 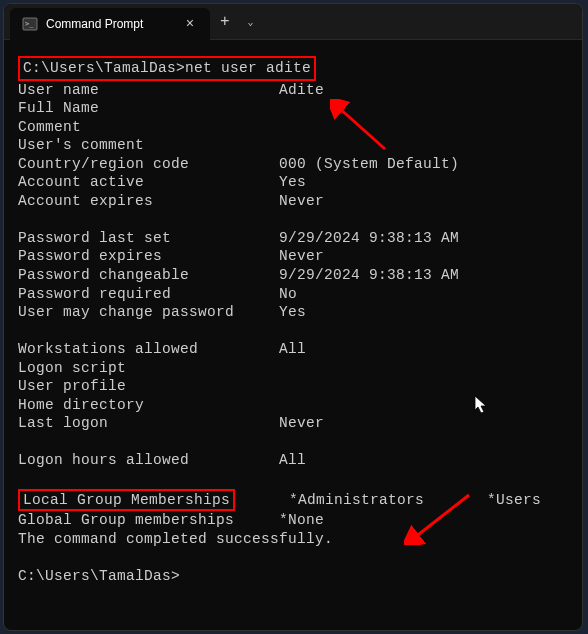 What do you see at coordinates (293, 146) in the screenshot?
I see `output-row: User's comment` at bounding box center [293, 146].